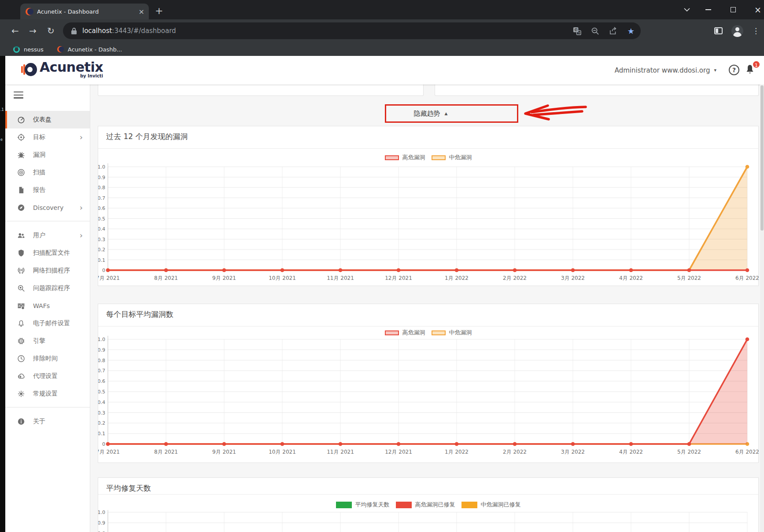  Describe the element at coordinates (48, 376) in the screenshot. I see `sidebar-item-proxy-settings: 代理设置` at that location.